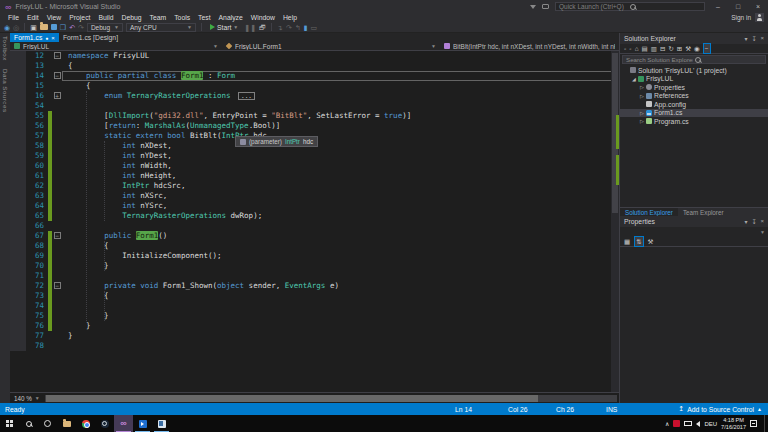 The height and width of the screenshot is (432, 768). Describe the element at coordinates (694, 88) in the screenshot. I see `tree-item-properties: ▷Properties` at that location.